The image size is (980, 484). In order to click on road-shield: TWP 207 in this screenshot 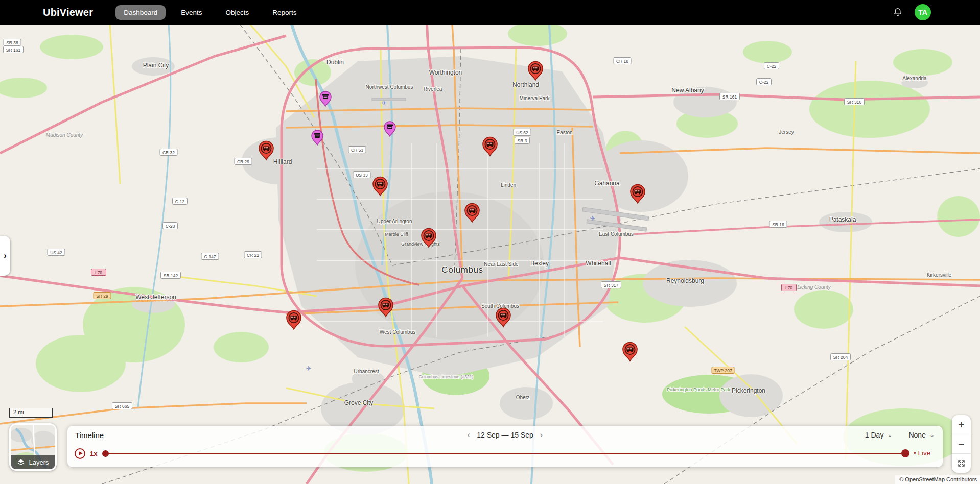, I will do `click(723, 371)`.